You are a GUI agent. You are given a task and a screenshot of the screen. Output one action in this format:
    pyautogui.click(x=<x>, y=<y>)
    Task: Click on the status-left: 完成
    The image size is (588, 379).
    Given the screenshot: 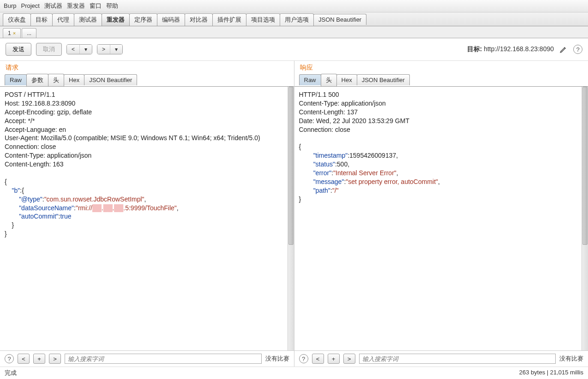 What is the action you would take?
    pyautogui.click(x=11, y=373)
    